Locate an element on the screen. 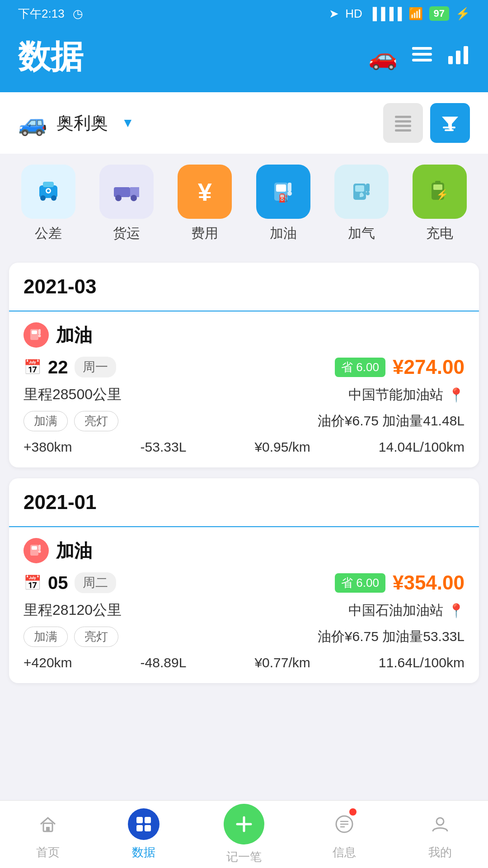  status-time: 下午2:13 is located at coordinates (42, 14).